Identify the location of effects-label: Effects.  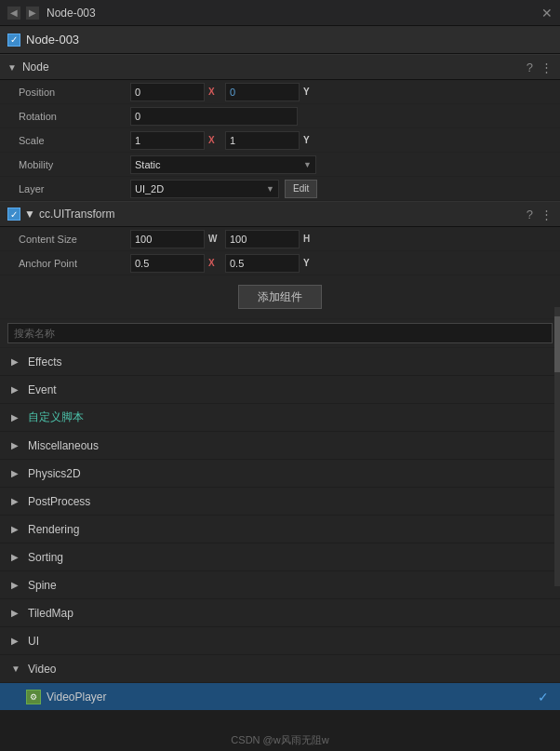
(45, 362).